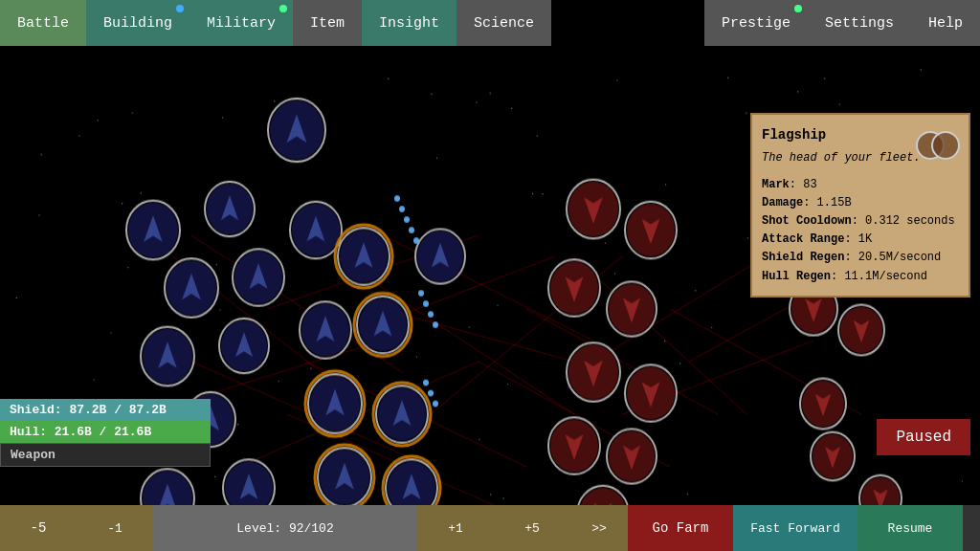 This screenshot has width=980, height=551. What do you see at coordinates (860, 186) in the screenshot?
I see `flagship-stat-mark: Mark: 83` at bounding box center [860, 186].